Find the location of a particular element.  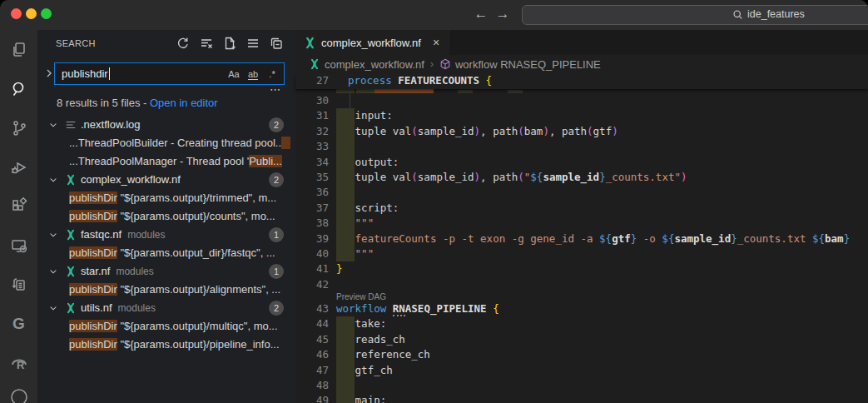

search-input: publishdir Aa ab .* is located at coordinates (170, 73).